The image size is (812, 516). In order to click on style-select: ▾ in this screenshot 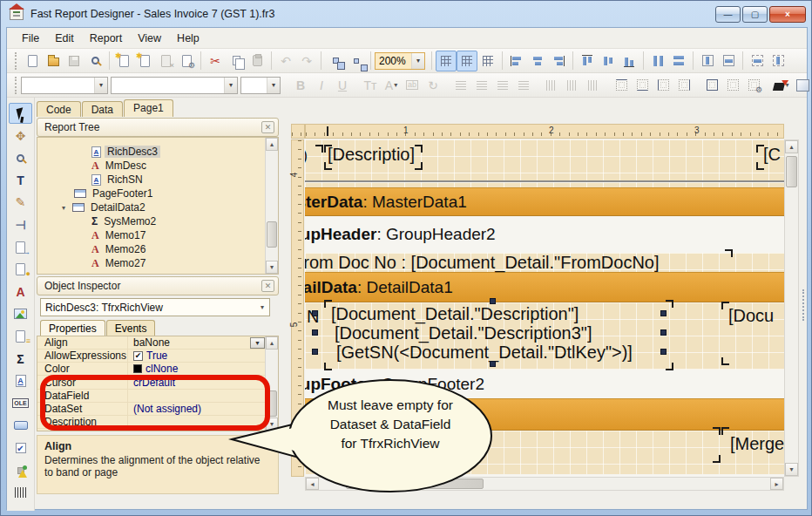, I will do `click(64, 85)`.